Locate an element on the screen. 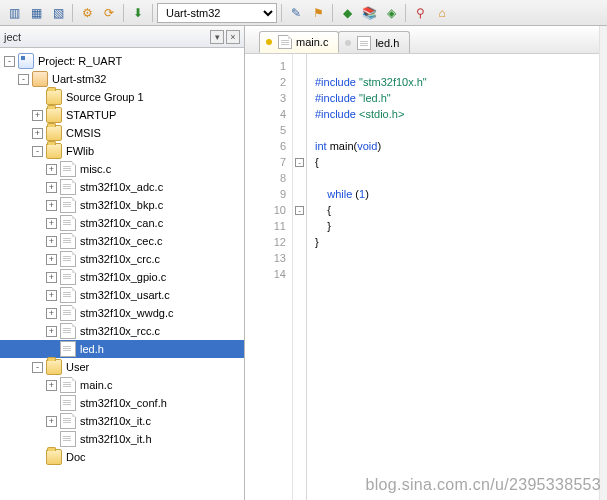 The height and width of the screenshot is (500, 607). code-line: #include "led.h" is located at coordinates (457, 98).